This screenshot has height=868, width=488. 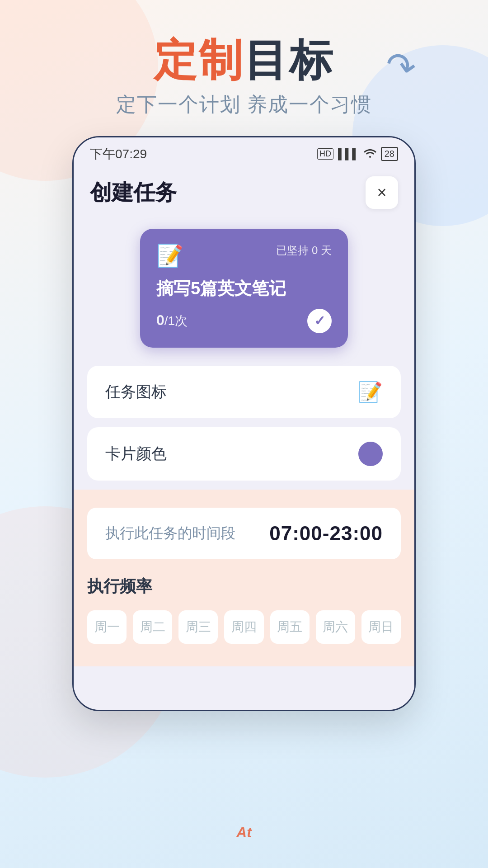 What do you see at coordinates (244, 288) in the screenshot?
I see `task-name: 摘写5篇英文笔记` at bounding box center [244, 288].